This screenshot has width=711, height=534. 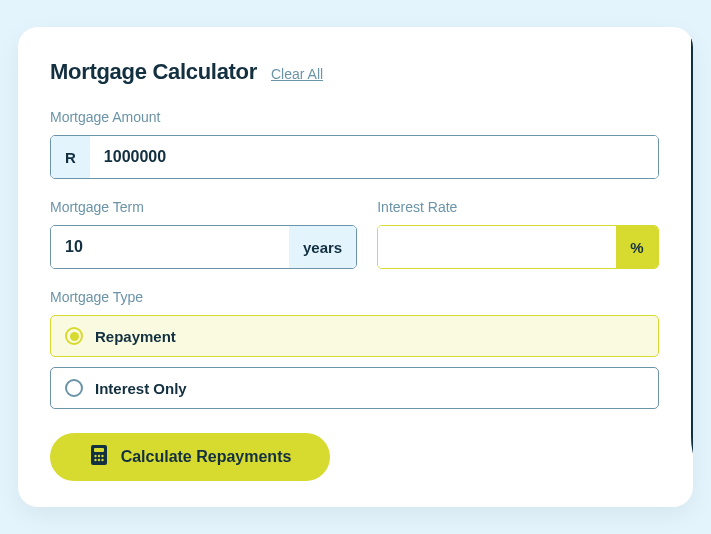 What do you see at coordinates (204, 247) in the screenshot?
I see `term-input-group: years` at bounding box center [204, 247].